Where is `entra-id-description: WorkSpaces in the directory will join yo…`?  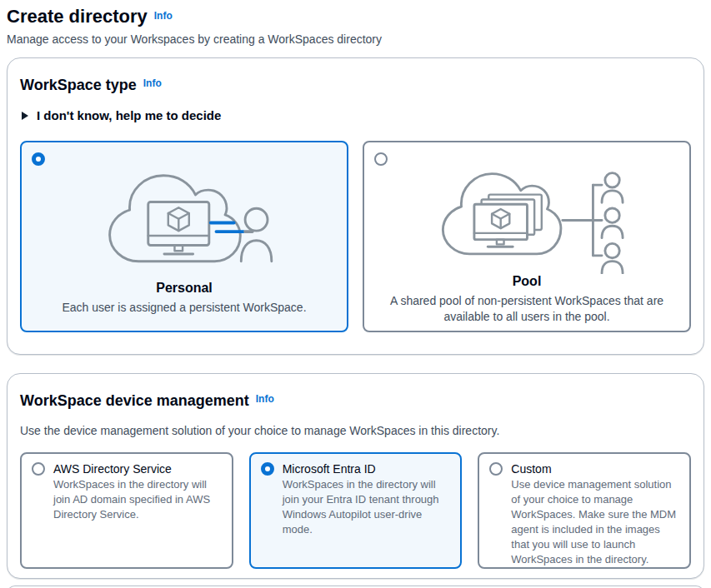
entra-id-description: WorkSpaces in the directory will join yo… is located at coordinates (367, 507).